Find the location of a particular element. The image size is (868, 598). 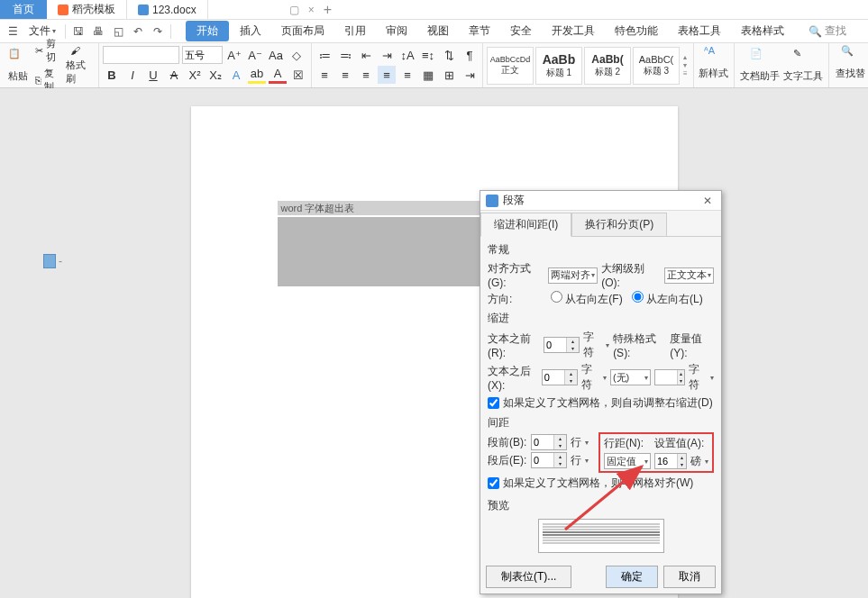

auto-adjust-checkbox is located at coordinates (494, 403).